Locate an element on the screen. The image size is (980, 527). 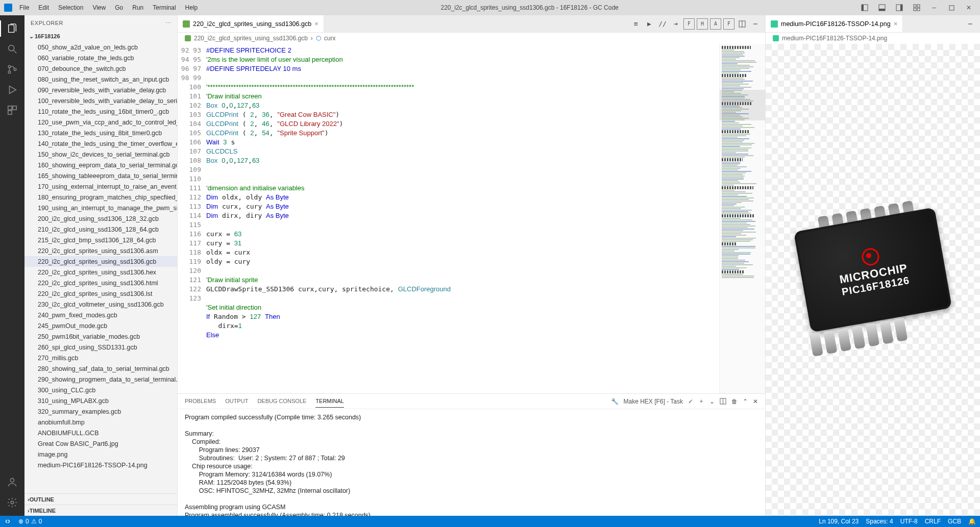
file-item: 280_showing_saf_data_to_serial_terminal.… is located at coordinates (101, 368).